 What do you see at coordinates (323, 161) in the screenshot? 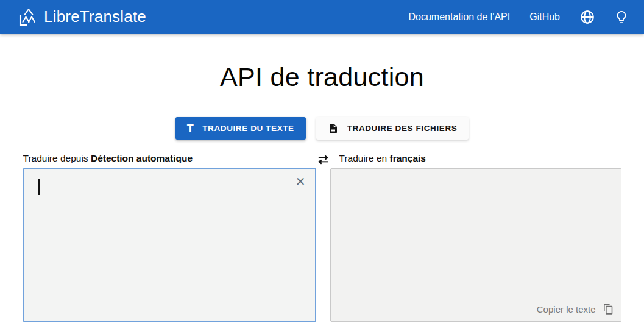
I see `swap-gutter` at bounding box center [323, 161].